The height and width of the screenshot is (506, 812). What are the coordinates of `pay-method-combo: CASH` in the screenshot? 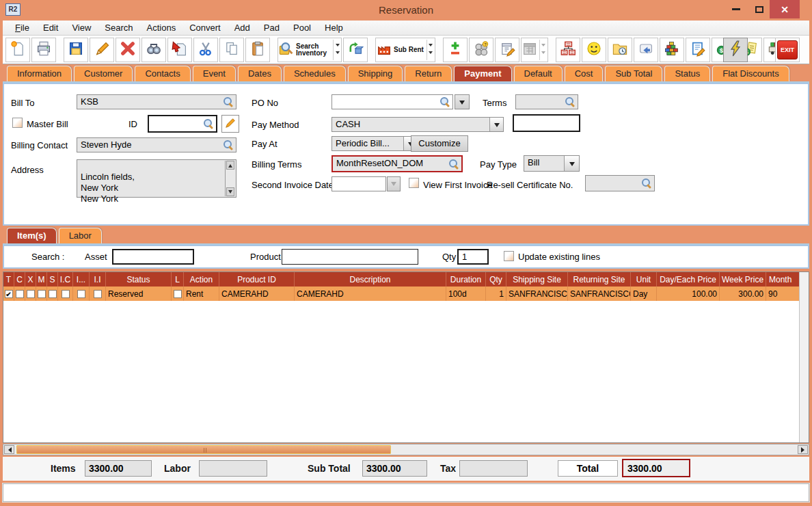 It's located at (418, 124).